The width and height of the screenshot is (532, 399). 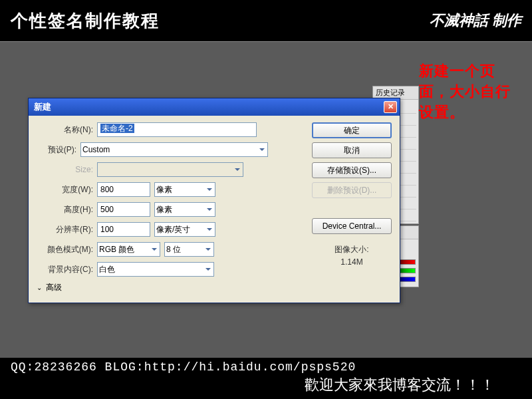 I want to click on height-label: 高度(H):, so click(x=65, y=210).